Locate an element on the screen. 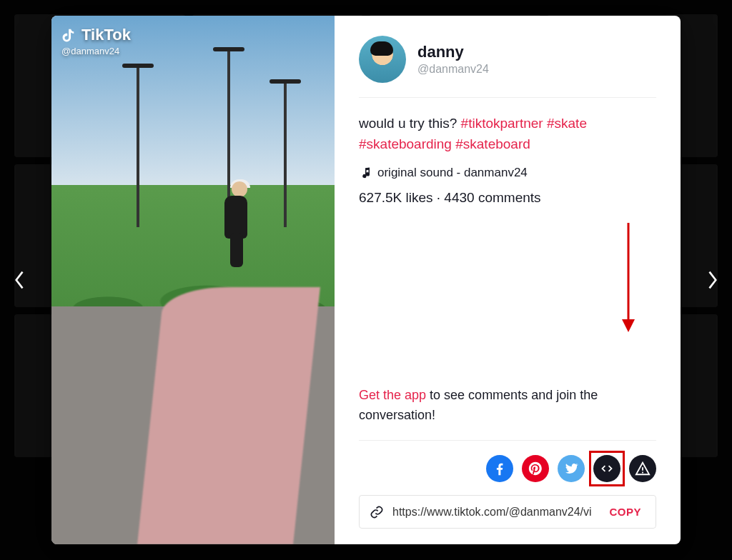 This screenshot has height=560, width=732. video-caption: would u try this? #tiktokpartner #skate … is located at coordinates (508, 134).